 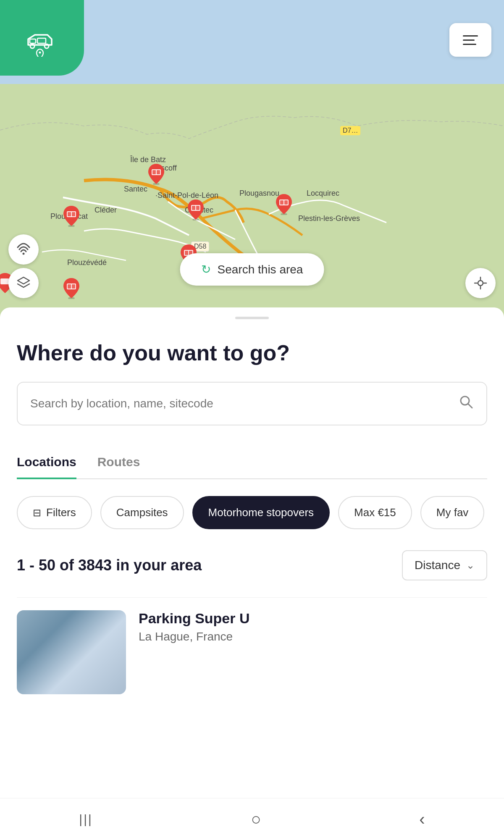 I want to click on drag-handle, so click(x=252, y=318).